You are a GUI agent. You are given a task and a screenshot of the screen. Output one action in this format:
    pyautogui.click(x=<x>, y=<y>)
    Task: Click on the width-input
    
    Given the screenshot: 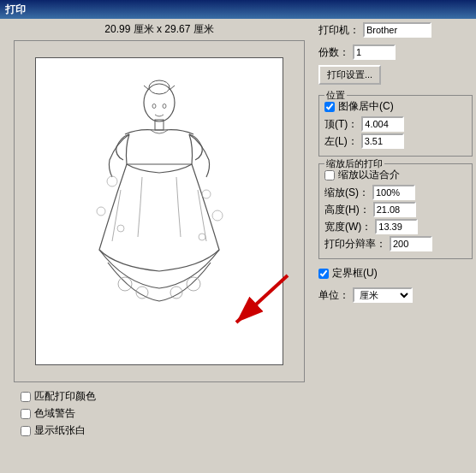 What is the action you would take?
    pyautogui.click(x=396, y=227)
    